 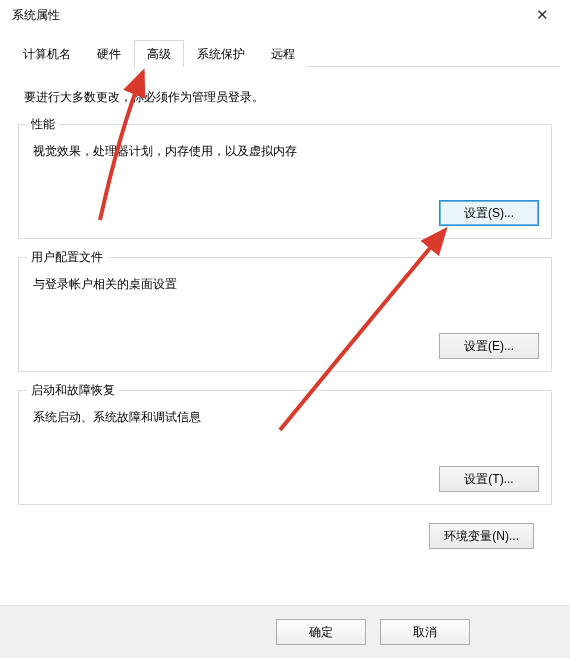 I want to click on tab-computer-name: 计算机名, so click(x=47, y=54).